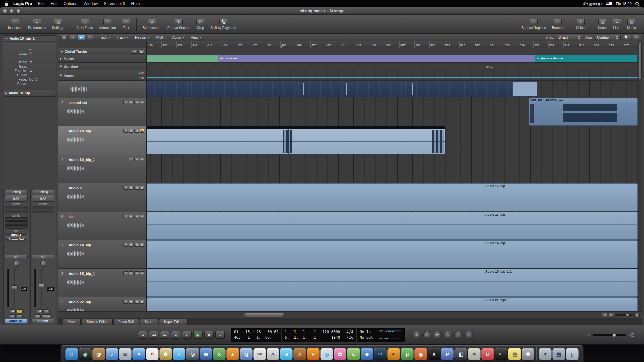 The image size is (644, 362). I want to click on arrange-menu-view: View, so click(196, 37).